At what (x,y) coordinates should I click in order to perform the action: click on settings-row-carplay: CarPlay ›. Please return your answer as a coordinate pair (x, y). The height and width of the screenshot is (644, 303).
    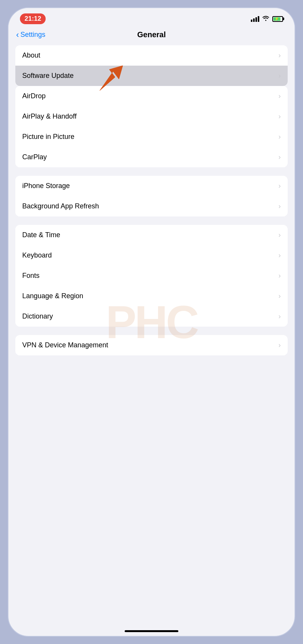
    Looking at the image, I should click on (152, 157).